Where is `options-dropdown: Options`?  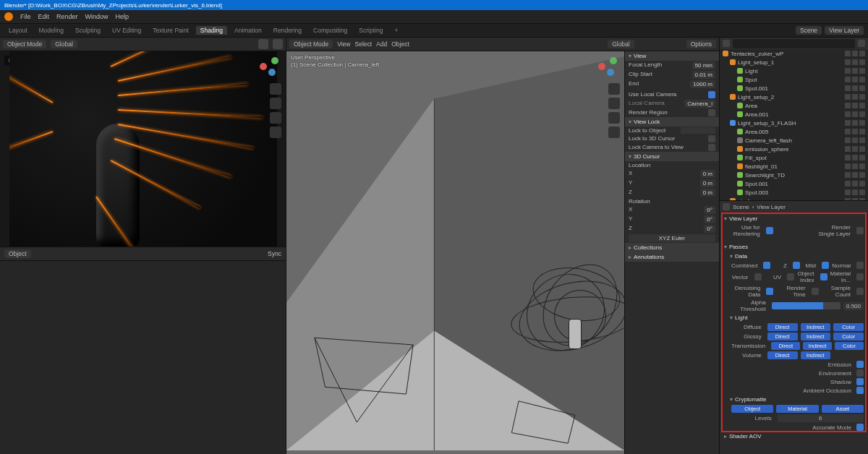
options-dropdown: Options is located at coordinates (702, 44).